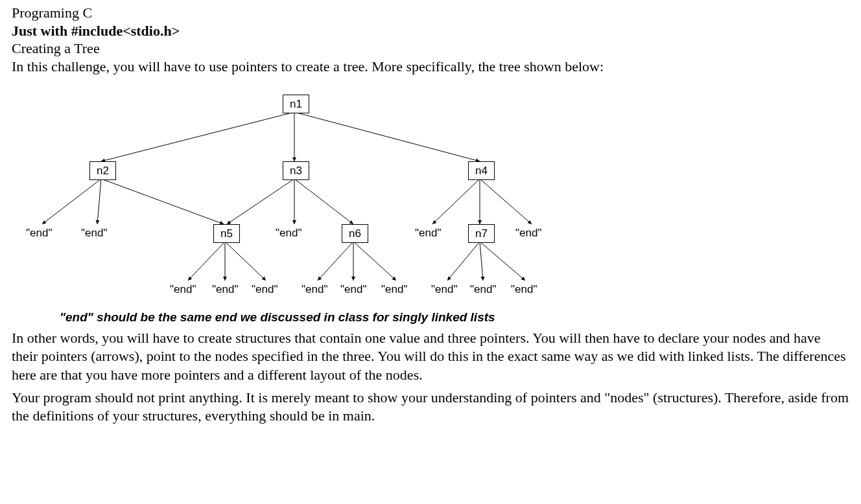  What do you see at coordinates (296, 171) in the screenshot?
I see `node-n3: n3` at bounding box center [296, 171].